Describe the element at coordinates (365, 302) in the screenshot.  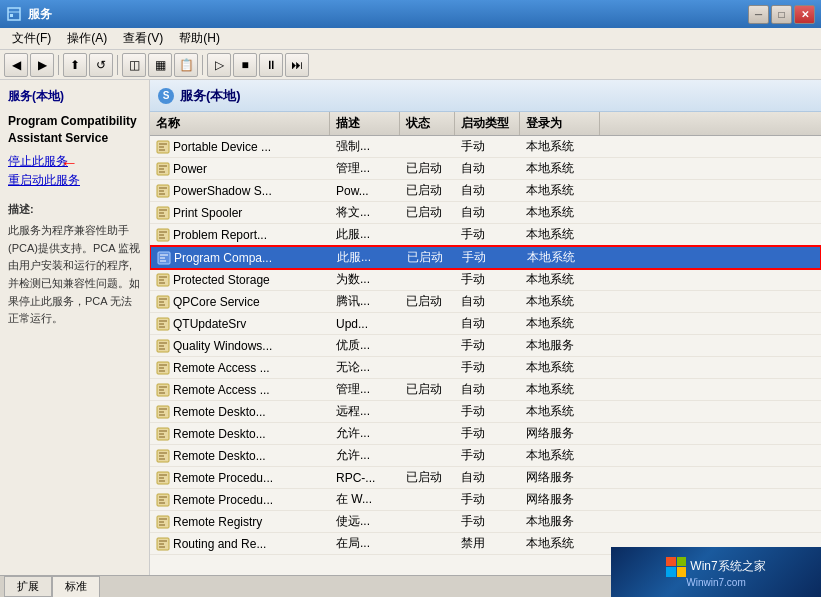
I see `service-desc-cell: 腾讯...` at that location.